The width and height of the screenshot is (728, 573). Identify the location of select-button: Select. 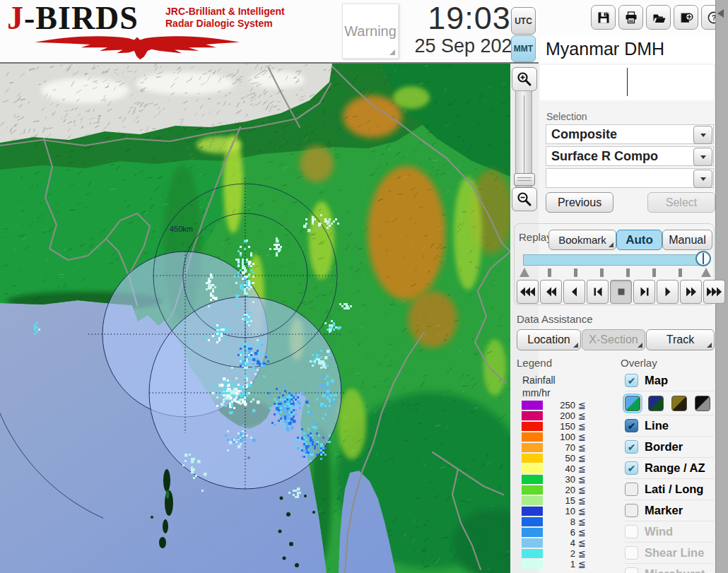
(681, 202).